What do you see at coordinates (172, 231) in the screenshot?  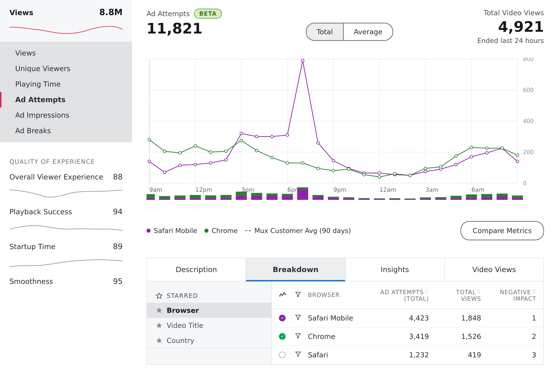 I see `legend-safari-mobile: Safari Mobile` at bounding box center [172, 231].